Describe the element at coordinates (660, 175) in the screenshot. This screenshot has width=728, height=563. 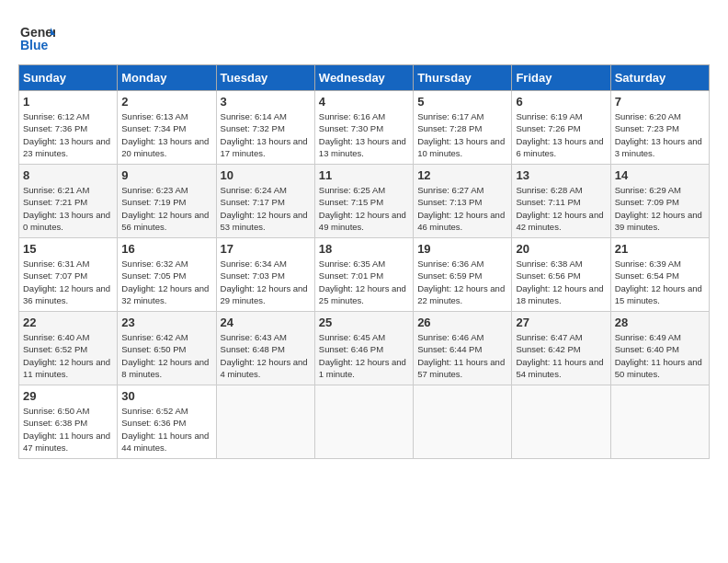
I see `day-number: 14` at that location.